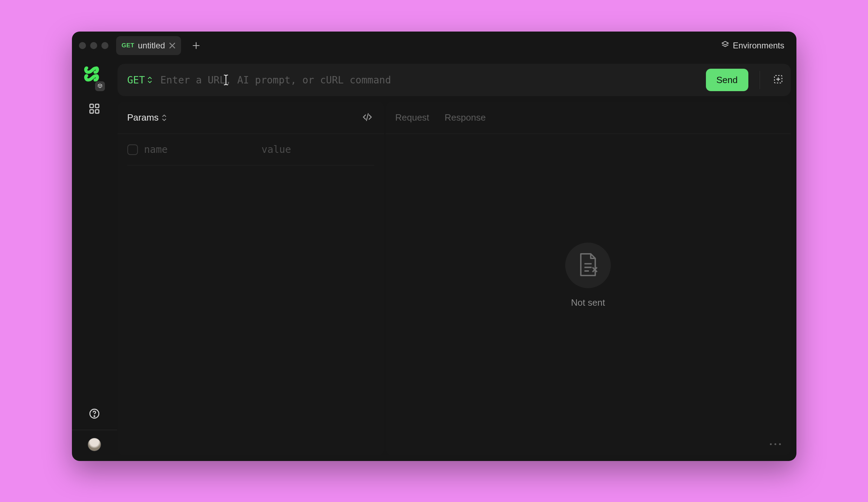  Describe the element at coordinates (94, 46) in the screenshot. I see `minimize-window-icon` at that location.